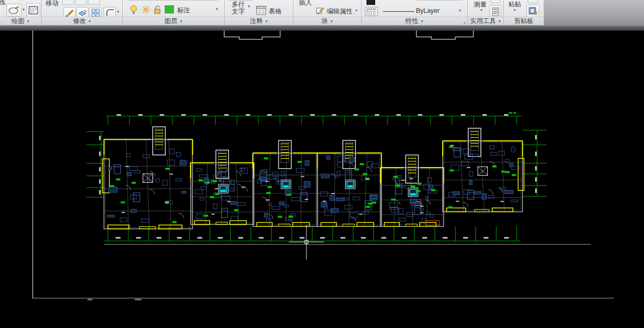 The height and width of the screenshot is (328, 644). I want to click on revision-cloud-icon, so click(14, 10).